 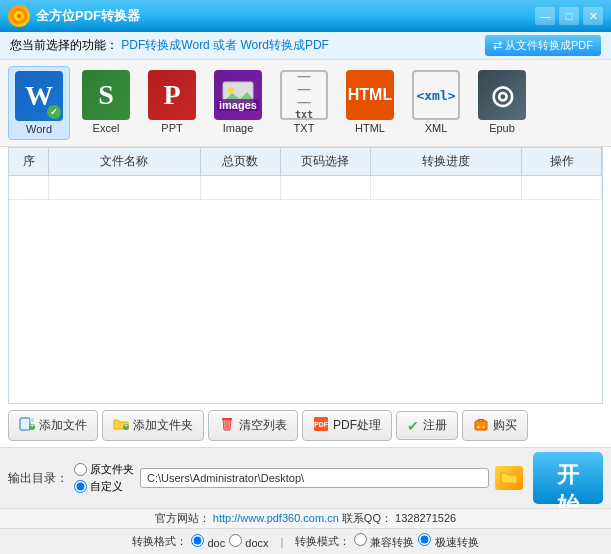 What do you see at coordinates (304, 103) in the screenshot?
I see `format-item-txt: —— —— —— txt TXT` at bounding box center [304, 103].